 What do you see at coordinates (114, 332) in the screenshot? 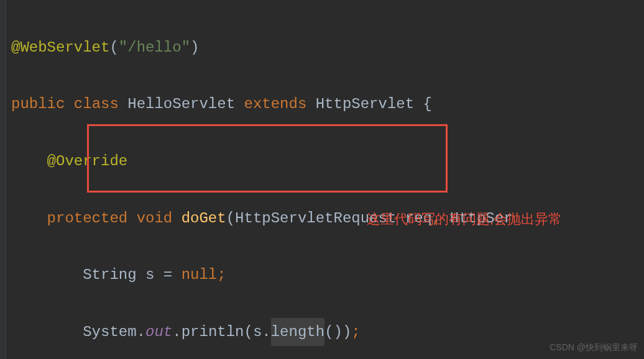
I see `code-token: System.` at bounding box center [114, 332].